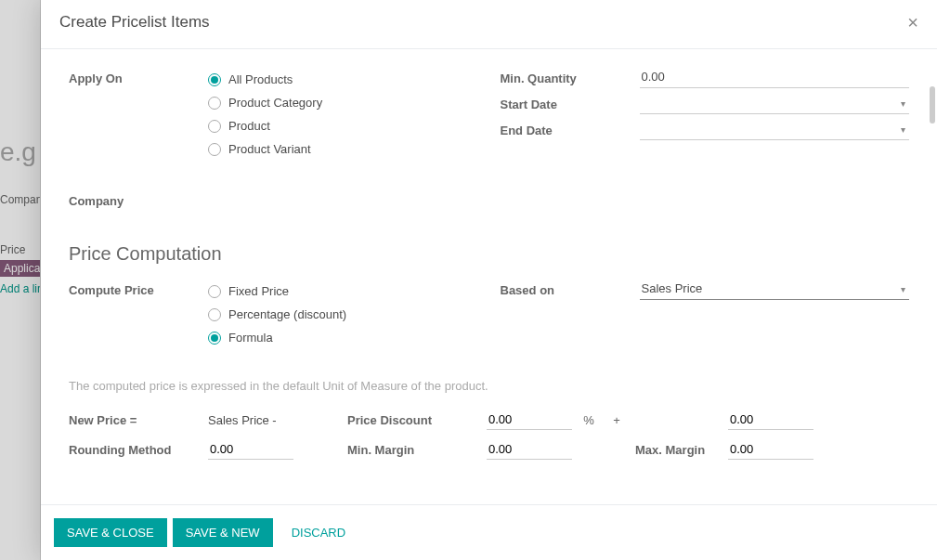 Image resolution: width=937 pixels, height=560 pixels. Describe the element at coordinates (258, 292) in the screenshot. I see `compute-fixed-label: Fixed Price` at that location.